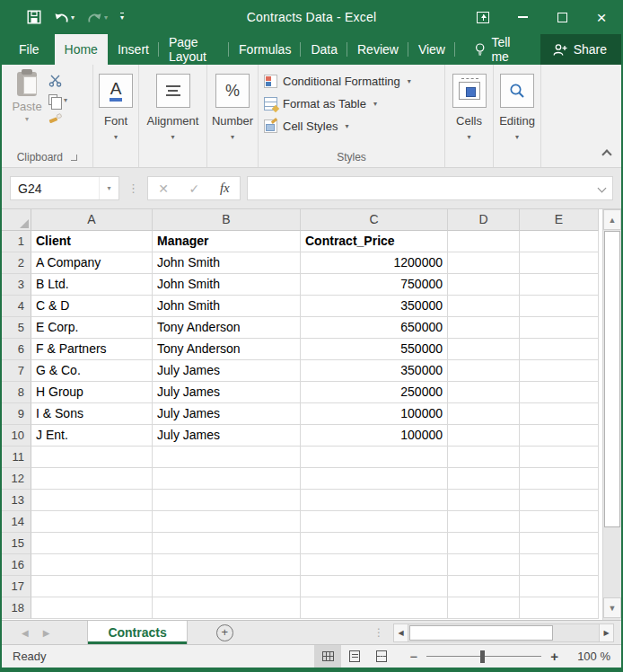  What do you see at coordinates (16, 479) in the screenshot?
I see `row-header: 12` at bounding box center [16, 479].